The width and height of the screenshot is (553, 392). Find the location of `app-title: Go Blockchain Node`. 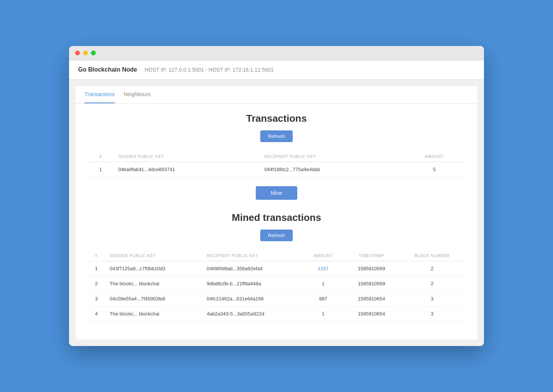

app-title: Go Blockchain Node is located at coordinates (108, 70).